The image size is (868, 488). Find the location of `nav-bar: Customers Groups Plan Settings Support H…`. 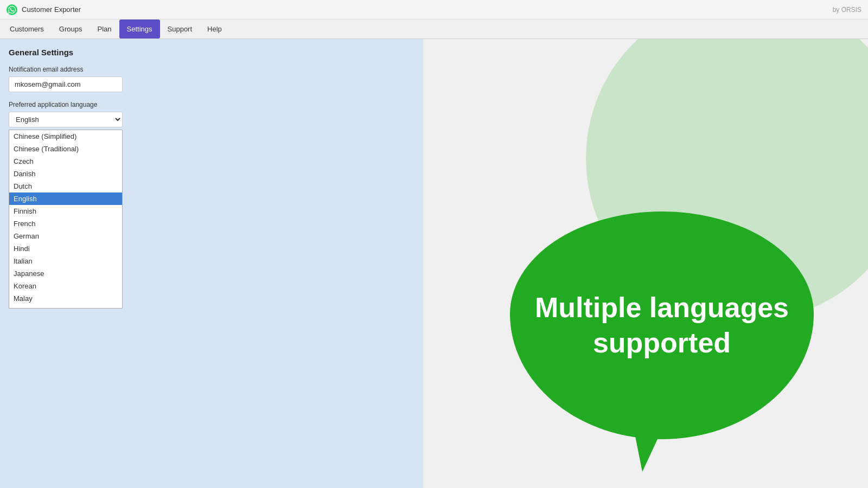

nav-bar: Customers Groups Plan Settings Support H… is located at coordinates (434, 29).